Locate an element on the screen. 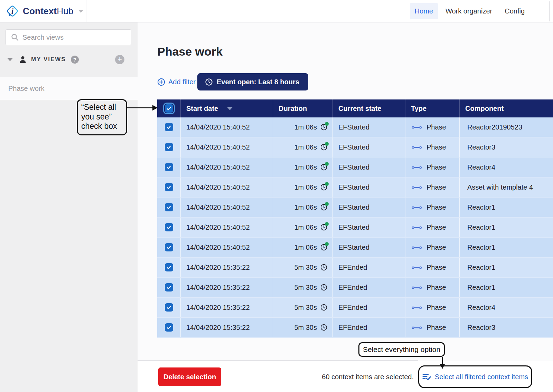 This screenshot has width=553, height=392. collapse-caret-icon is located at coordinates (10, 59).